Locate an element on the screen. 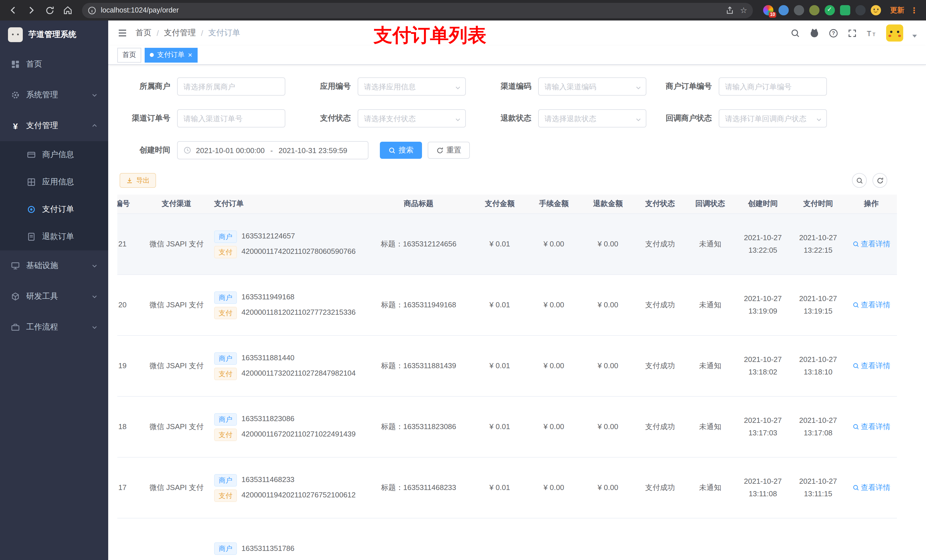 The width and height of the screenshot is (926, 560). tab-pay-order: 支付订单 × is located at coordinates (171, 55).